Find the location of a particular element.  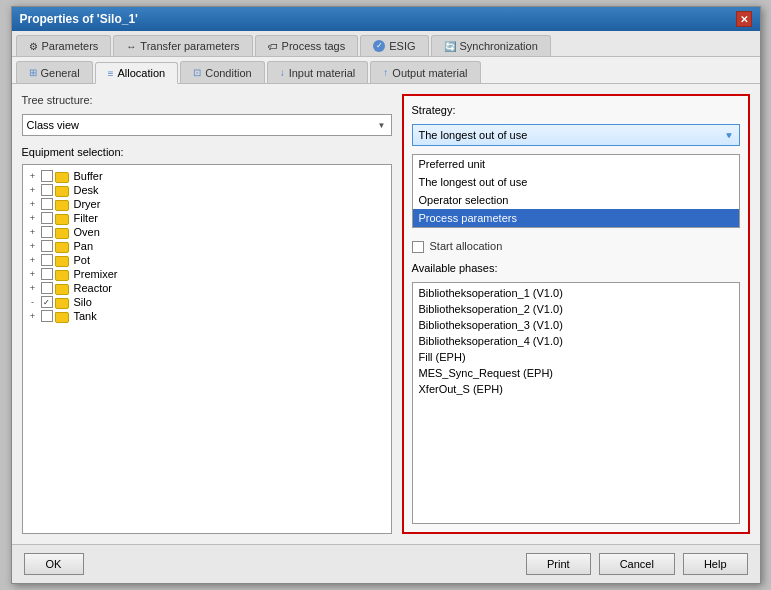

class-view-dropdown: Class view is located at coordinates (207, 125).